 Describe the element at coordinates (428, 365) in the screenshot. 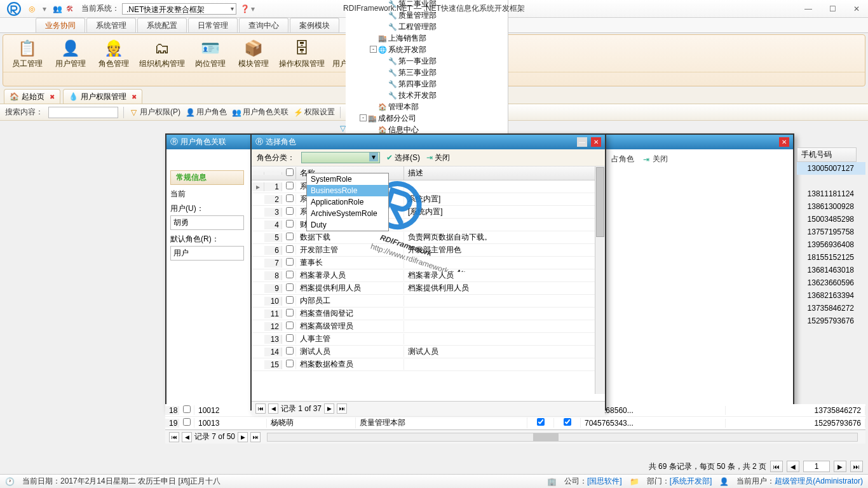

I see `table-row: 15档案数据检查员` at that location.